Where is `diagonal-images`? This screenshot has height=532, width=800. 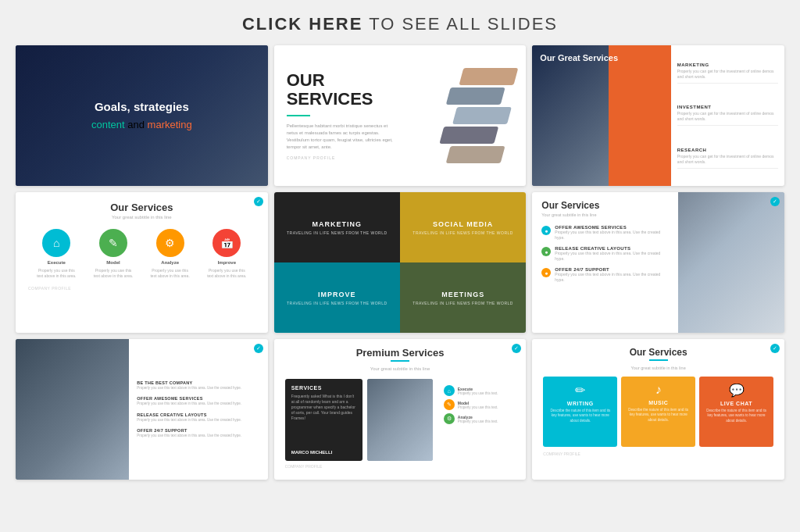 diagonal-images is located at coordinates (478, 116).